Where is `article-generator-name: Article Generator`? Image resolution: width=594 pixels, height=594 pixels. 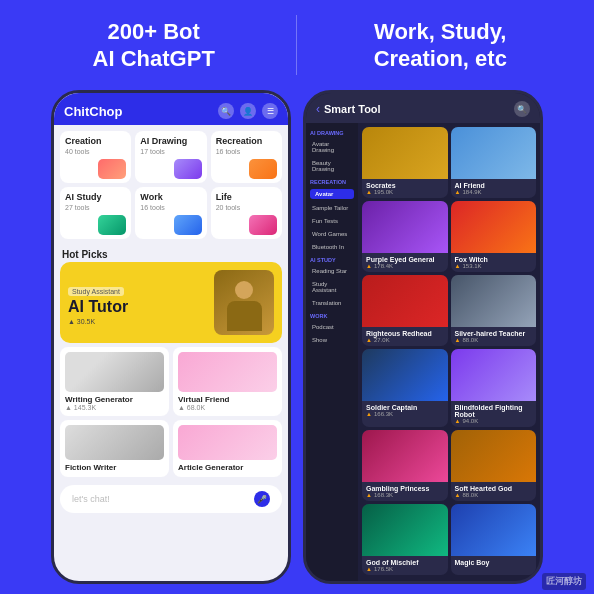
article-generator-name: Article Generator is located at coordinates (228, 468).